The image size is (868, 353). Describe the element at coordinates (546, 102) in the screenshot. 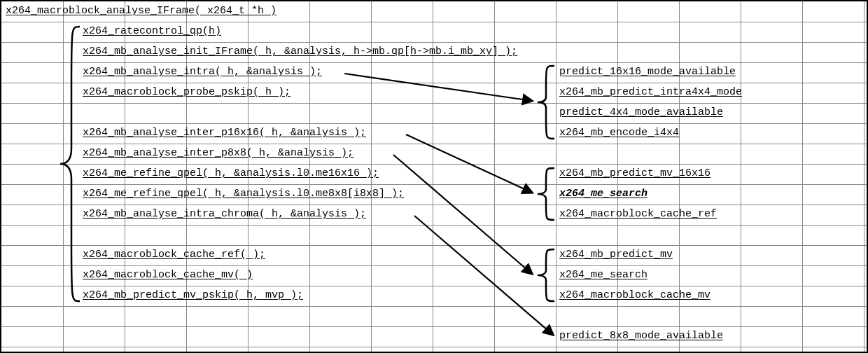

I see `brace-group-a` at that location.